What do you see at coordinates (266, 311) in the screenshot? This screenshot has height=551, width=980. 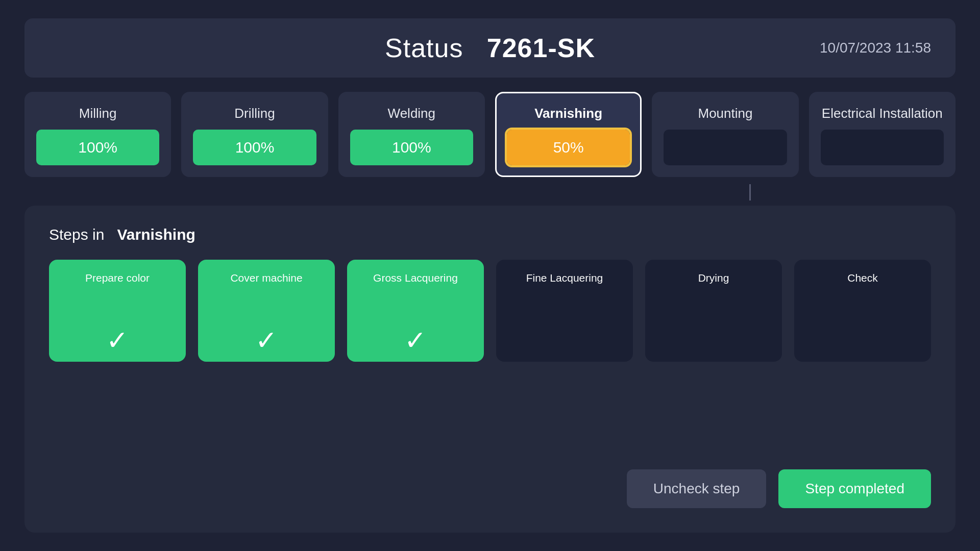 I see `step-card-cover-machine: Cover machine✓` at bounding box center [266, 311].